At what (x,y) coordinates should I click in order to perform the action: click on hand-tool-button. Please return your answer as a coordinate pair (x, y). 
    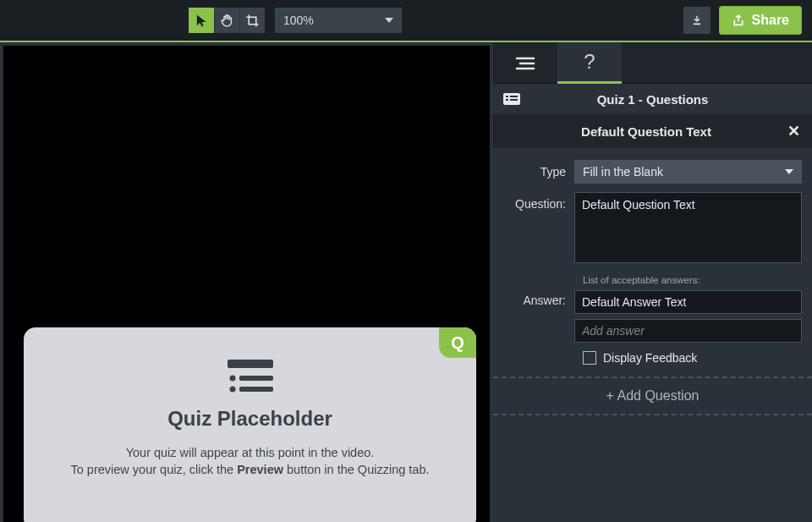
    Looking at the image, I should click on (227, 20).